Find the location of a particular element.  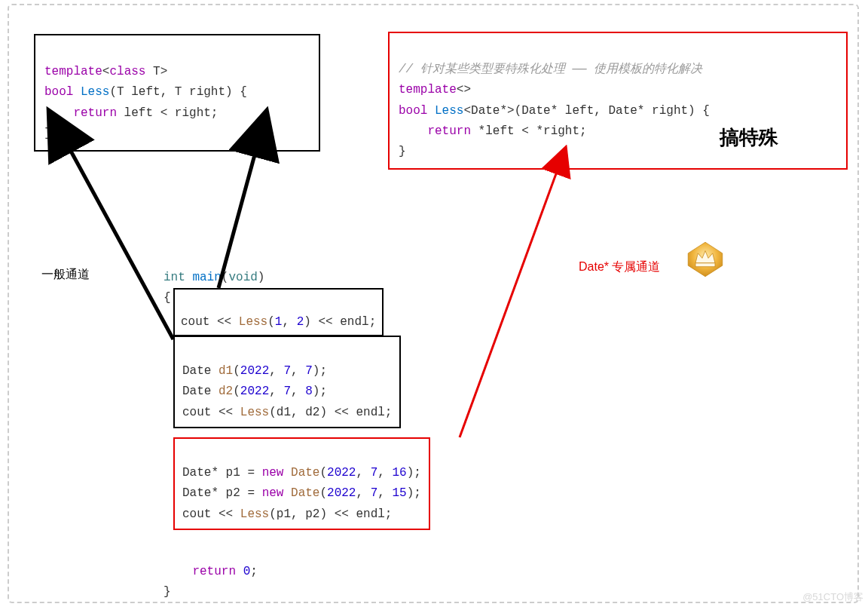

kw-bool: bool is located at coordinates (59, 92).